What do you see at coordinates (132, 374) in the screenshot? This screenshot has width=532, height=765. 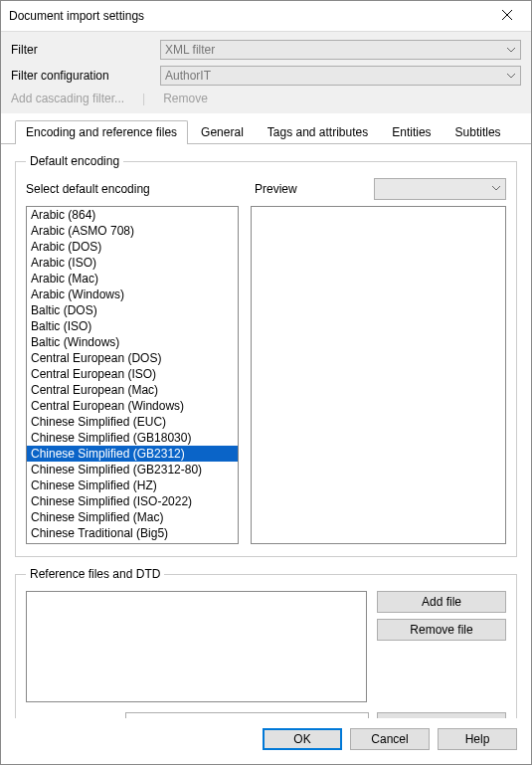 I see `encoding-option: Central European (ISO)` at bounding box center [132, 374].